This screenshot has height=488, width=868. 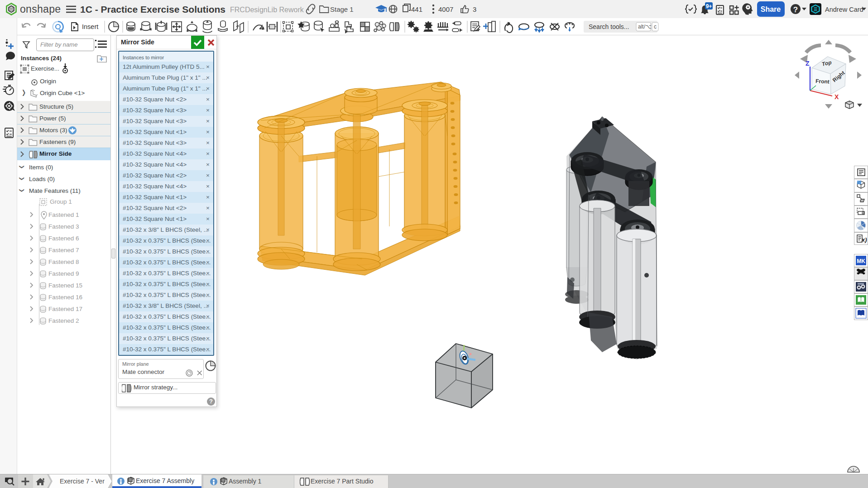 What do you see at coordinates (417, 9) in the screenshot?
I see `svg-text: 441` at bounding box center [417, 9].